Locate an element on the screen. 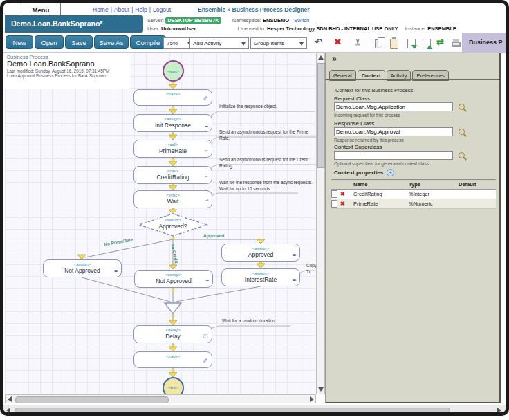 The width and height of the screenshot is (509, 420). annotation-init: Initialize the response object. is located at coordinates (248, 107).